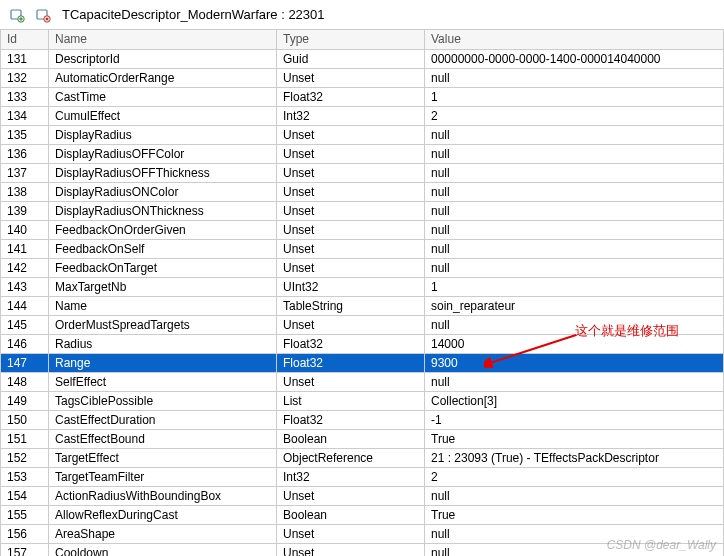 Image resolution: width=724 pixels, height=556 pixels. Describe the element at coordinates (362, 134) in the screenshot. I see `table-row: 135DisplayRadiusUnsetnull` at that location.